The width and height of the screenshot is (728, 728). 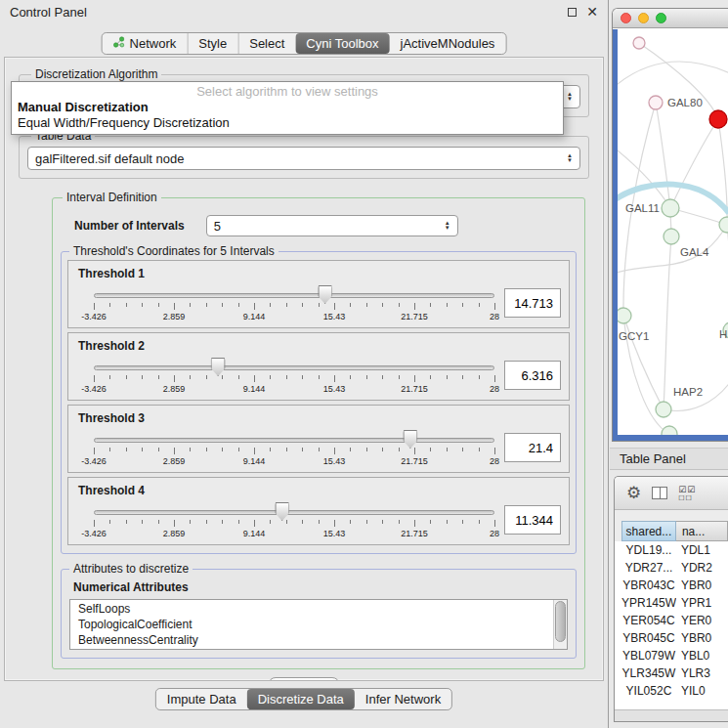 What do you see at coordinates (674, 673) in the screenshot?
I see `table-row: YLR345WYLR3` at bounding box center [674, 673].